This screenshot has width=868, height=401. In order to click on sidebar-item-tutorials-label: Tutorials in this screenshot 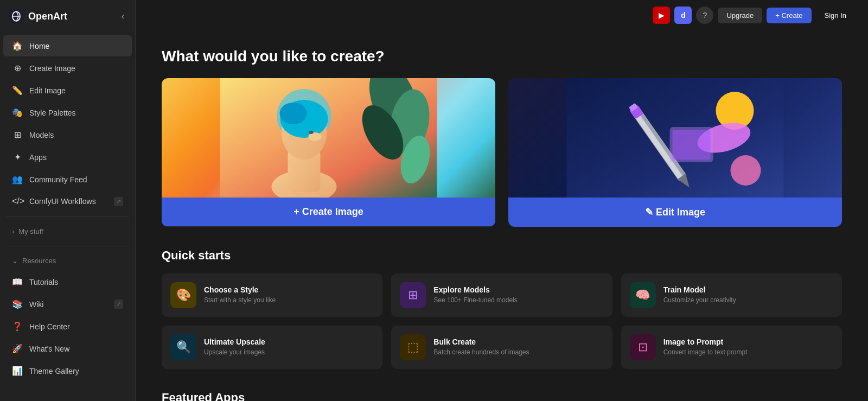, I will do `click(43, 282)`.